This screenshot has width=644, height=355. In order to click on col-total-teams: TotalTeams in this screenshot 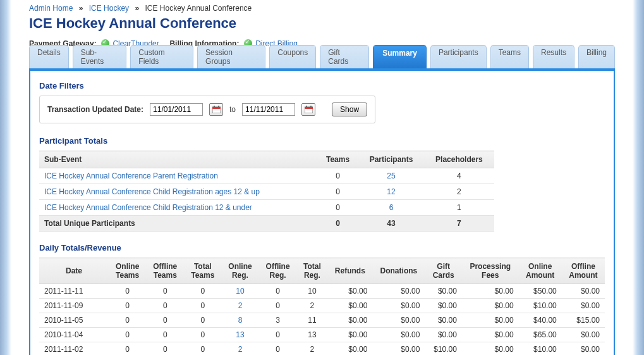, I will do `click(202, 271)`.